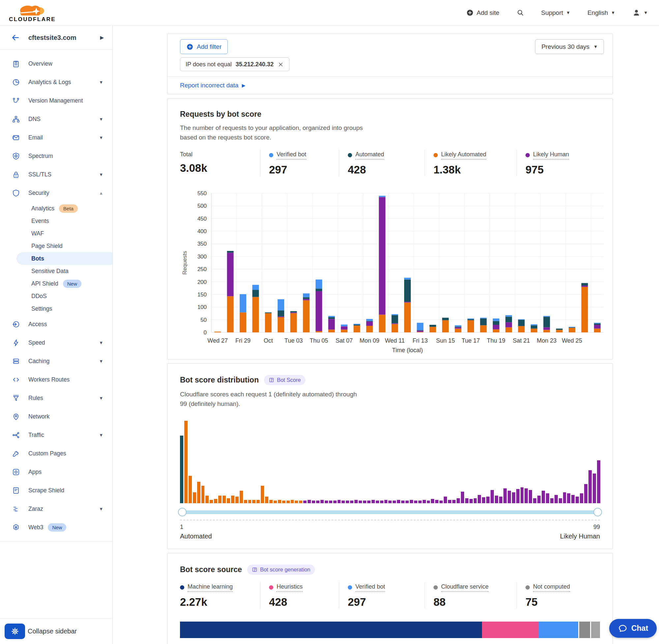  I want to click on svg-text: 100, so click(202, 307).